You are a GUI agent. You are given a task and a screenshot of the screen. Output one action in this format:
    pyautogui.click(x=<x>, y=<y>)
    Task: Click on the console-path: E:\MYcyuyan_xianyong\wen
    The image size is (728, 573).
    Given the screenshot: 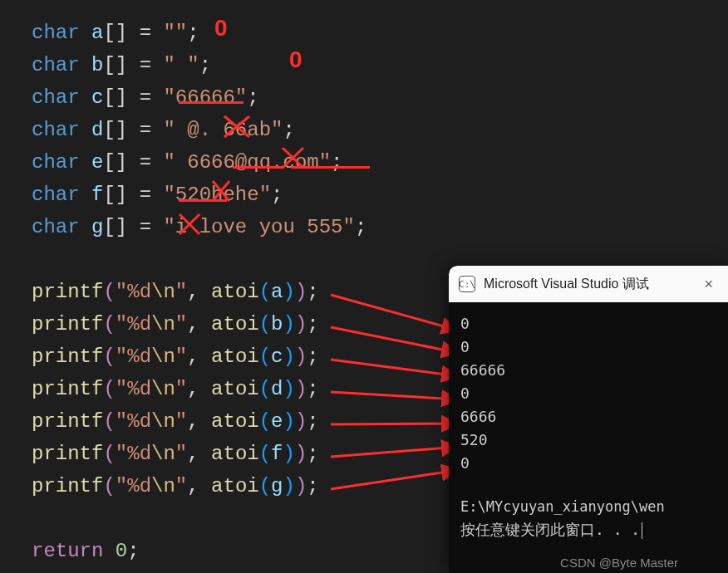 What is the action you would take?
    pyautogui.click(x=588, y=507)
    